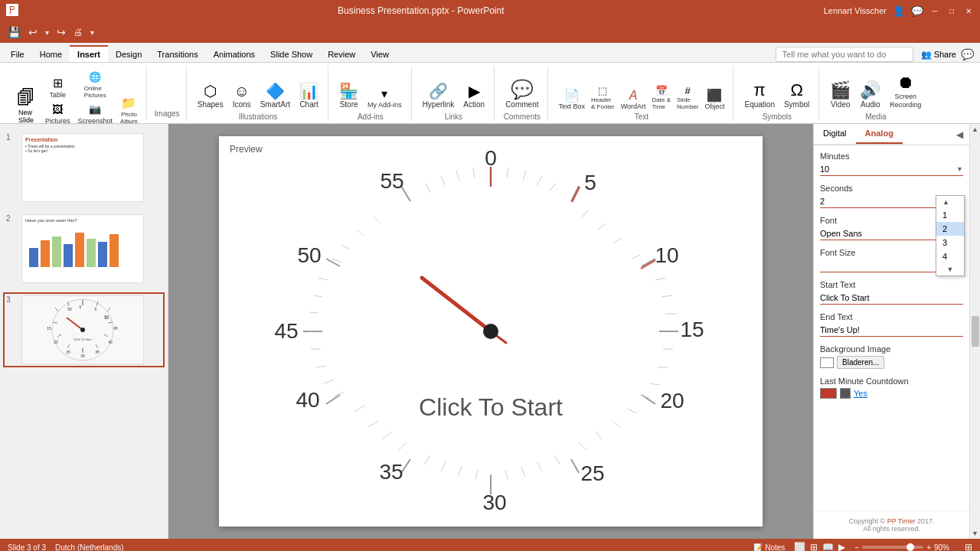 The height and width of the screenshot is (551, 980). Describe the element at coordinates (950, 236) in the screenshot. I see `seconds-dropdown: ▲ 1 2 3 4 ▼` at that location.